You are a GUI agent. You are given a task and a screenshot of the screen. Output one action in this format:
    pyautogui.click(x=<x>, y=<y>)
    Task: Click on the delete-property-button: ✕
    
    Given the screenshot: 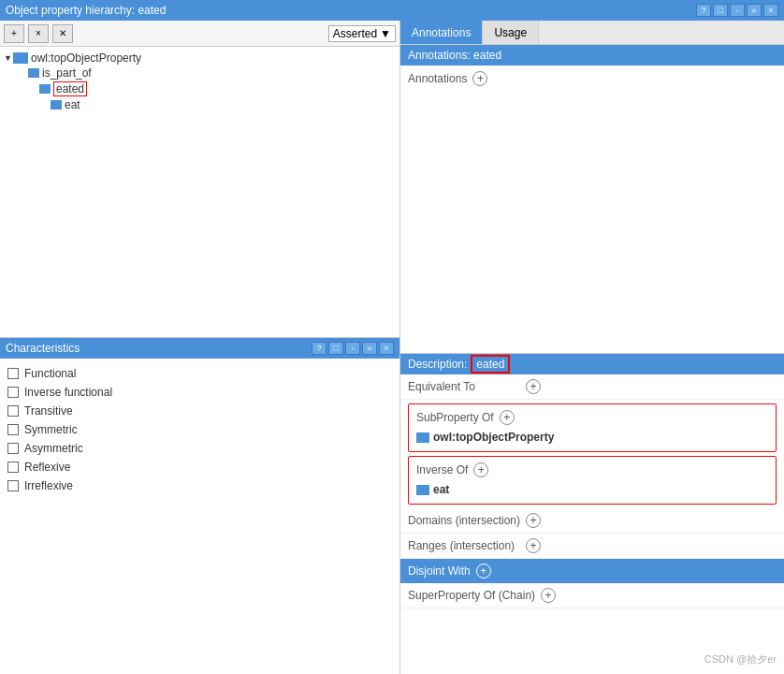 What is the action you would take?
    pyautogui.click(x=63, y=34)
    